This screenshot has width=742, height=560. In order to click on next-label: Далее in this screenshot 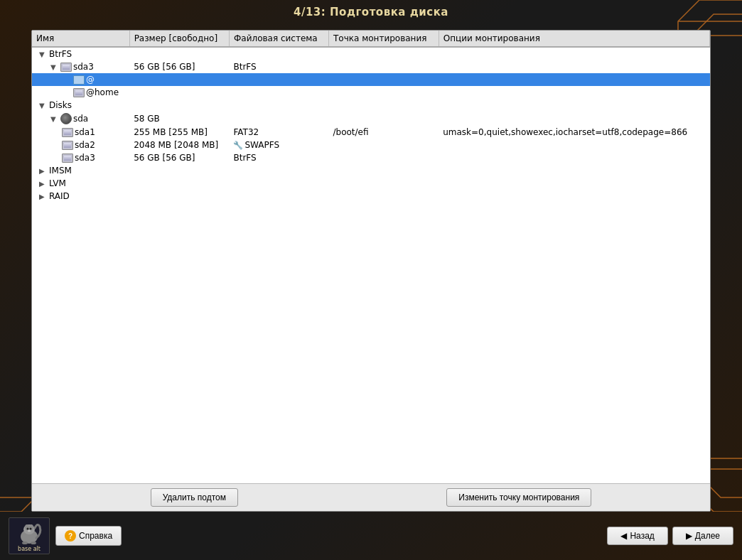, I will do `click(708, 536)`.